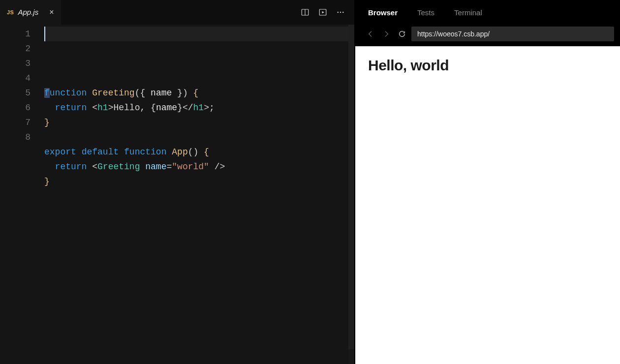 Image resolution: width=620 pixels, height=364 pixels. What do you see at coordinates (28, 12) in the screenshot?
I see `file-tab-label: App.js` at bounding box center [28, 12].